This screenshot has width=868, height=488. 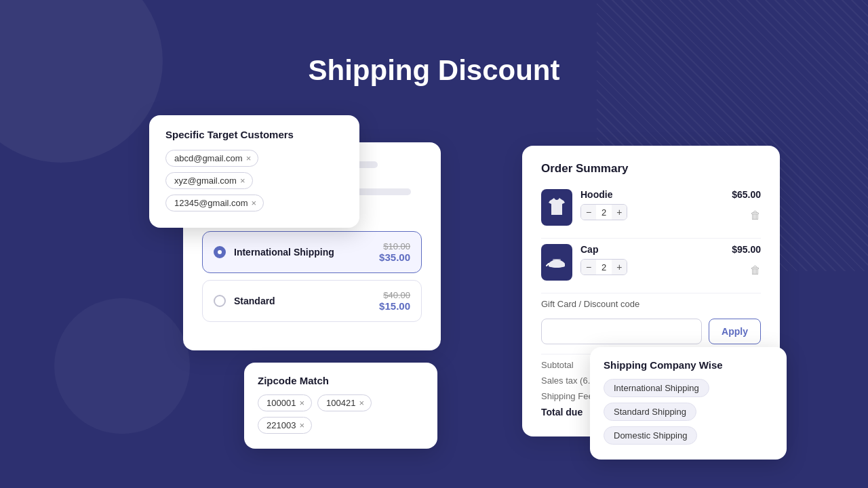 What do you see at coordinates (340, 414) in the screenshot?
I see `zipcode-tag-list: 100001×100421×221003×` at bounding box center [340, 414].